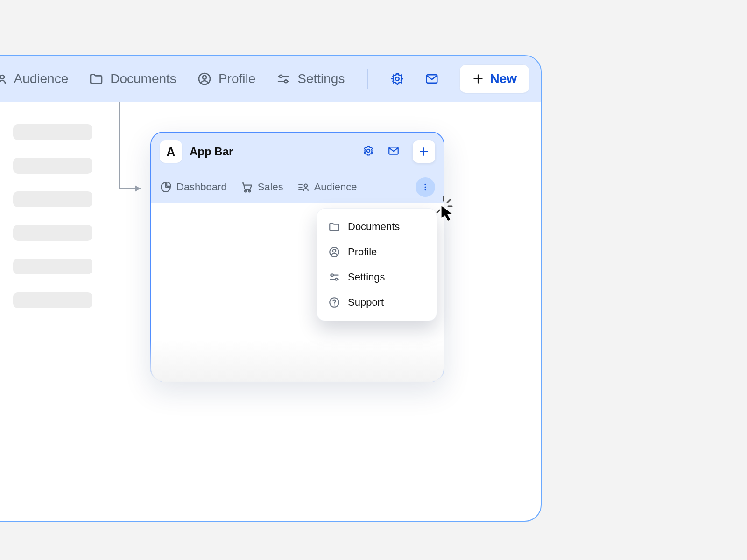  I want to click on nav-label: Documents, so click(143, 79).